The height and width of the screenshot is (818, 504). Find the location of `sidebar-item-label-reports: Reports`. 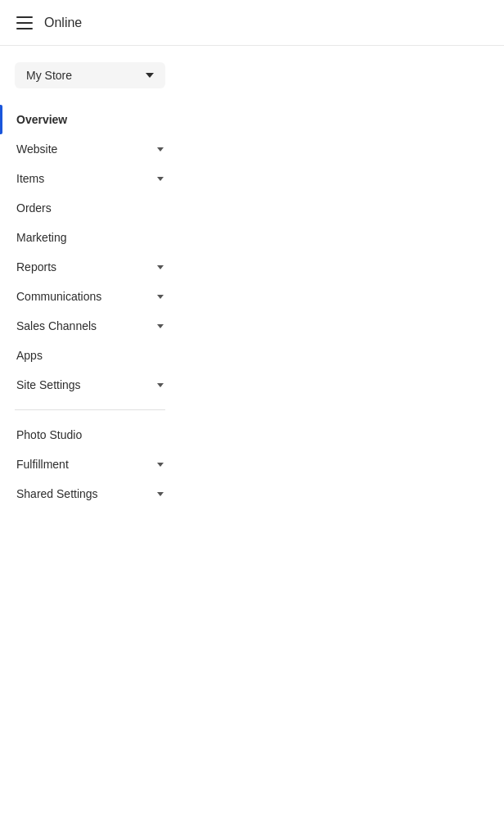

sidebar-item-label-reports: Reports is located at coordinates (83, 267).